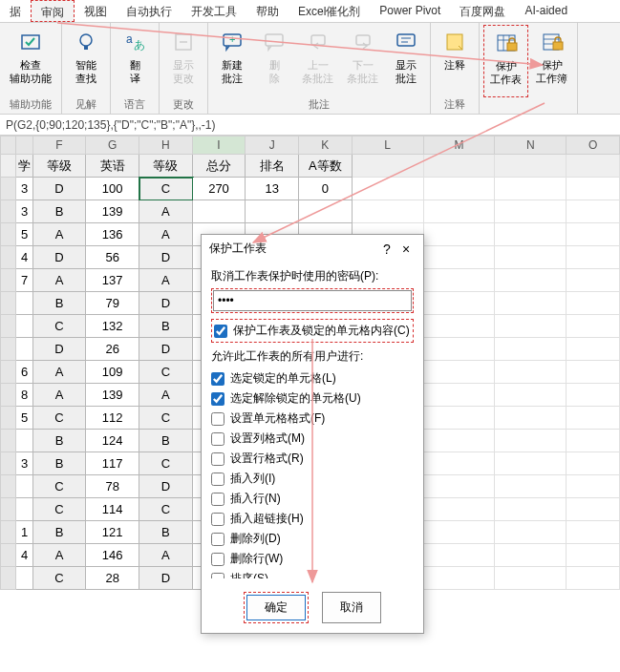 The width and height of the screenshot is (620, 672). I want to click on cell: 117, so click(113, 464).